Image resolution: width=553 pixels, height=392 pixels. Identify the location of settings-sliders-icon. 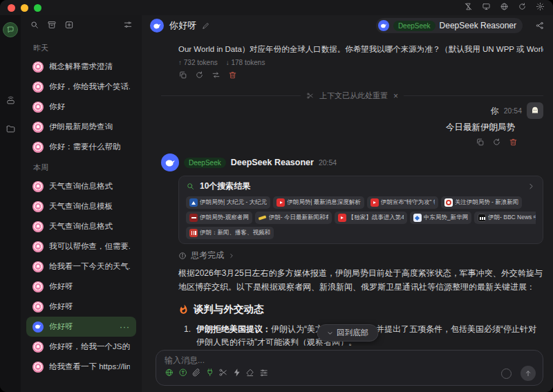
(264, 373).